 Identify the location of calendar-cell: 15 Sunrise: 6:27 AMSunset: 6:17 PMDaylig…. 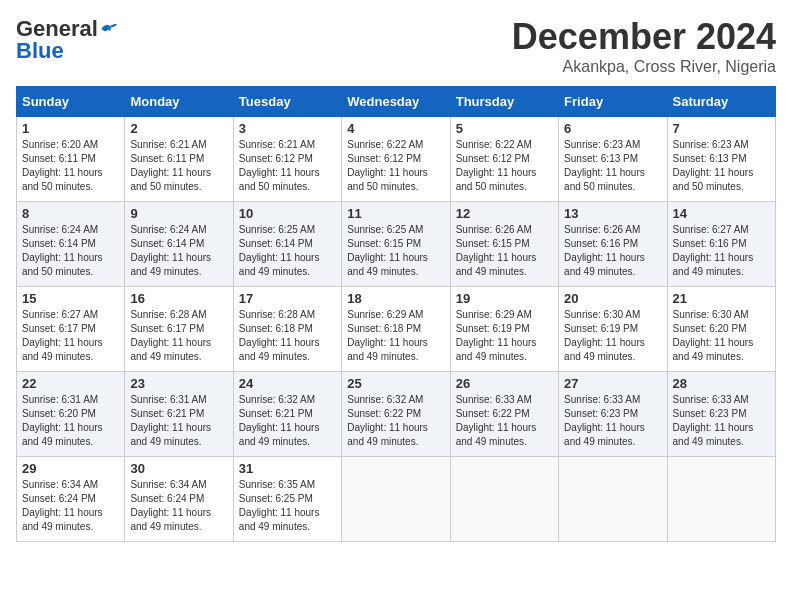
(71, 330).